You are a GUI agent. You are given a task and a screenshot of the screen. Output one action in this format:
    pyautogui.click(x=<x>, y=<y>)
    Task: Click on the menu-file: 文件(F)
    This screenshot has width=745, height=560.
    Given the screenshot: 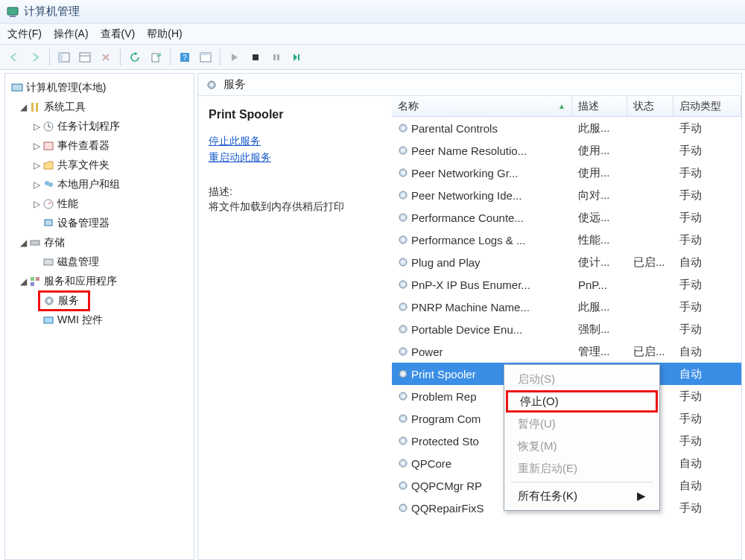 What is the action you would take?
    pyautogui.click(x=25, y=34)
    